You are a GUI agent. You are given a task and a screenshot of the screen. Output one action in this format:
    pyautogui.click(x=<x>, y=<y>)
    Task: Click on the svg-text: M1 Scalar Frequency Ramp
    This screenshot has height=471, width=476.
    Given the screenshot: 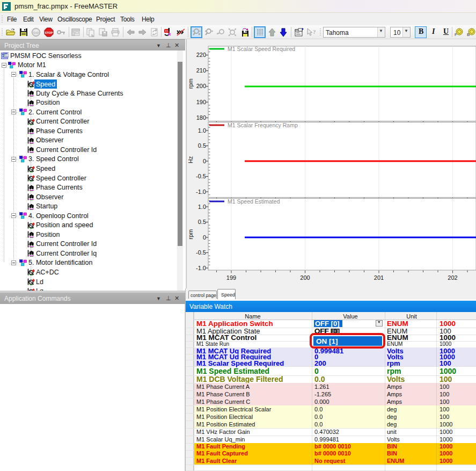 What is the action you would take?
    pyautogui.click(x=263, y=125)
    